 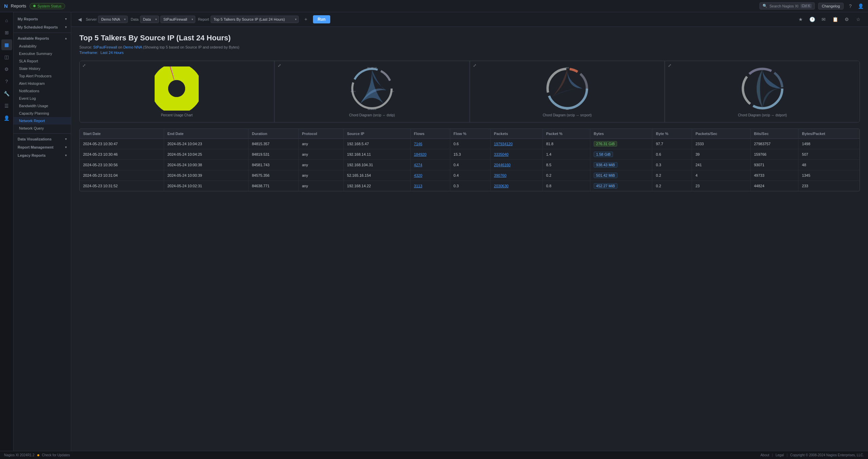 I want to click on server-select-wrap: Demo NNA, so click(x=113, y=19).